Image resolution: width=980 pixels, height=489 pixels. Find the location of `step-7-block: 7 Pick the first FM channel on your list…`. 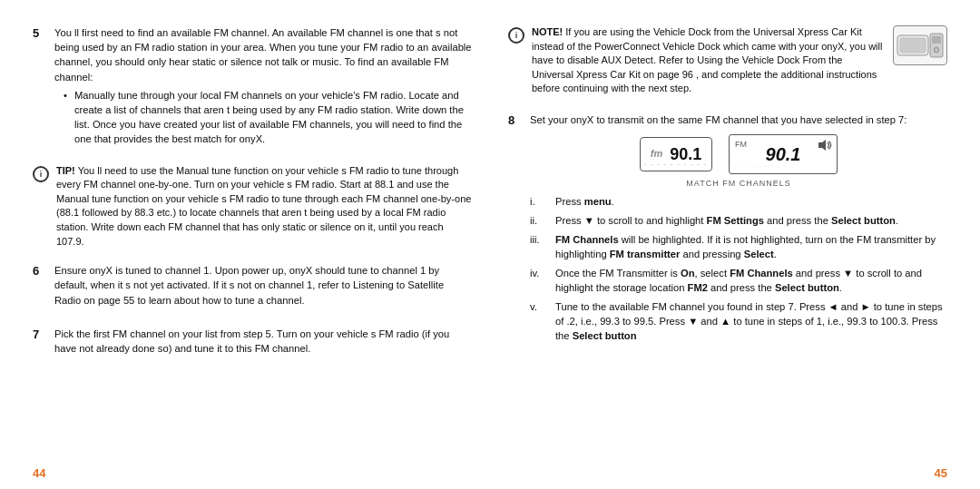

step-7-block: 7 Pick the first FM channel on your list… is located at coordinates (252, 343).